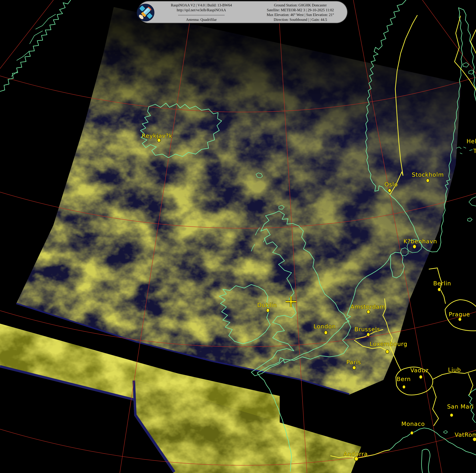 This screenshot has height=473, width=476. Describe the element at coordinates (300, 10) in the screenshot. I see `satellite-line: Satellite: METEOR-M2 3 | 29-10-2025 11:0…` at that location.